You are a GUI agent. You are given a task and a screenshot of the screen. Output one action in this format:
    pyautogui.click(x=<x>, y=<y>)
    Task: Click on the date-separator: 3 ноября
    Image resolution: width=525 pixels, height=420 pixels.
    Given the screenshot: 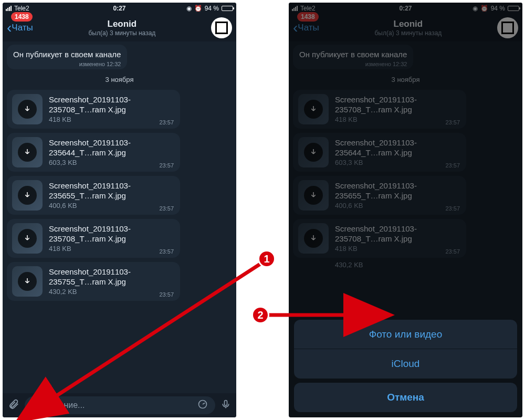 What is the action you would take?
    pyautogui.click(x=120, y=80)
    